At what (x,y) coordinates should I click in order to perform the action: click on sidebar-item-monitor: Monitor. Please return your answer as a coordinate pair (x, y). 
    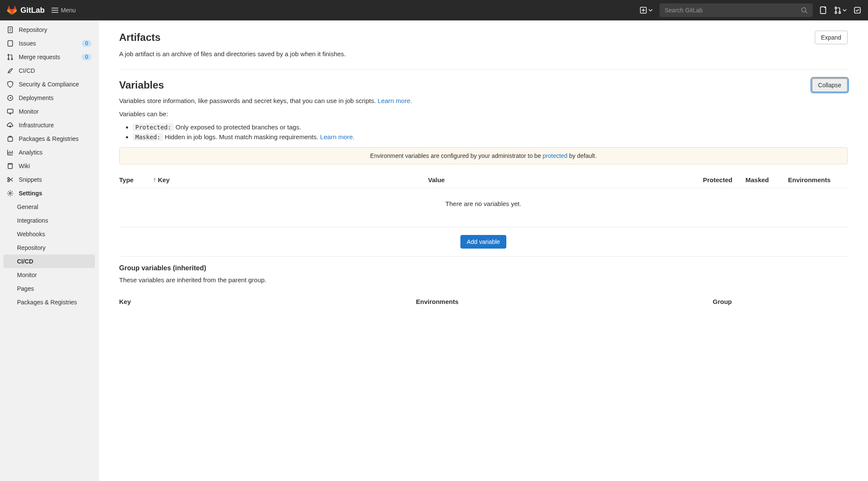
    Looking at the image, I should click on (49, 112).